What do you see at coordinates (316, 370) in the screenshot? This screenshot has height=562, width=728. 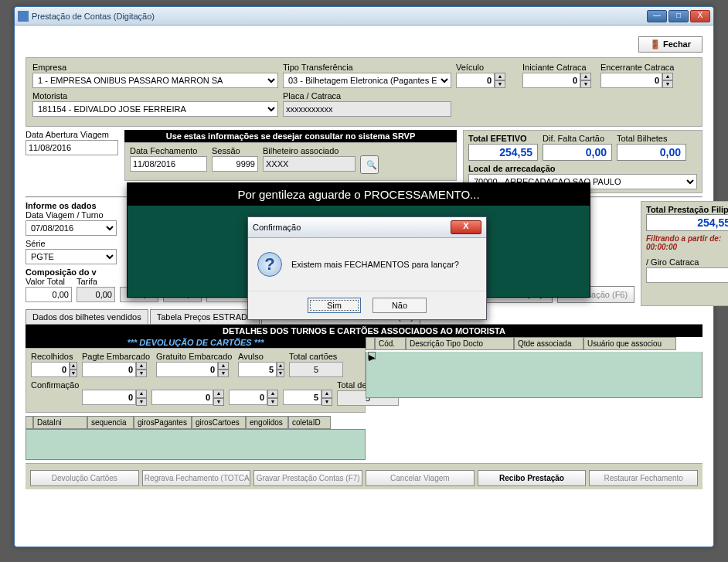 I see `total-cartoes-value` at bounding box center [316, 370].